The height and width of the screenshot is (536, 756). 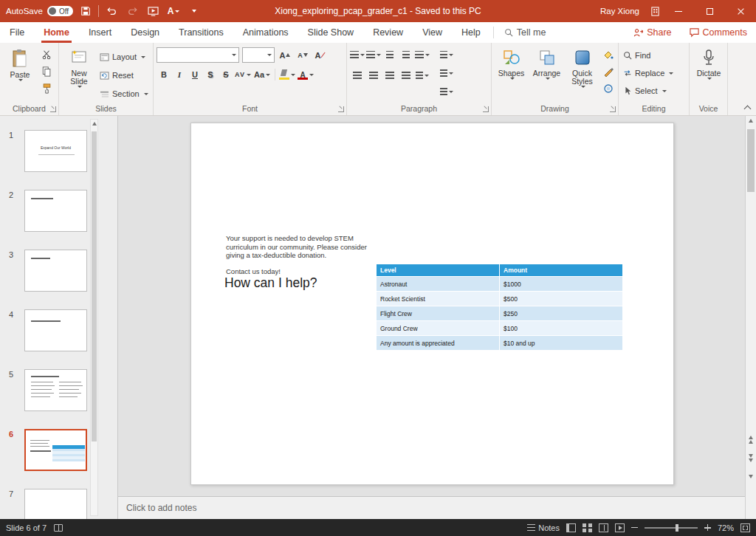 What do you see at coordinates (357, 55) in the screenshot?
I see `bullets-button` at bounding box center [357, 55].